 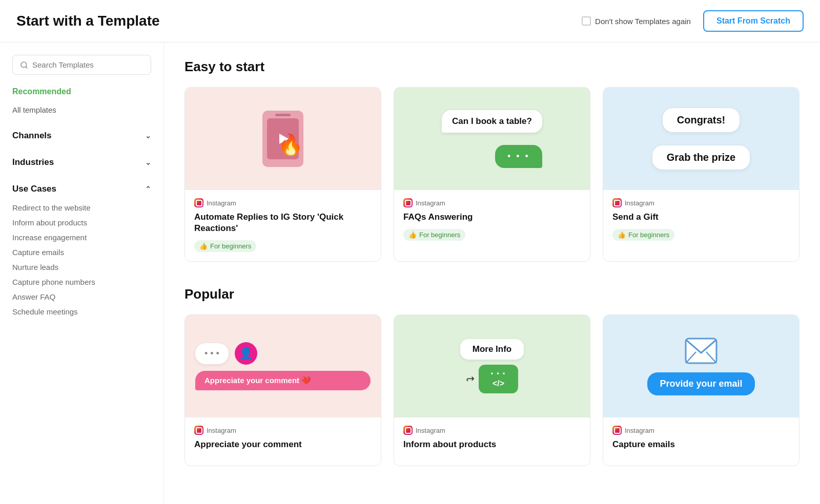 What do you see at coordinates (617, 430) in the screenshot?
I see `instagram-icon-email` at bounding box center [617, 430].